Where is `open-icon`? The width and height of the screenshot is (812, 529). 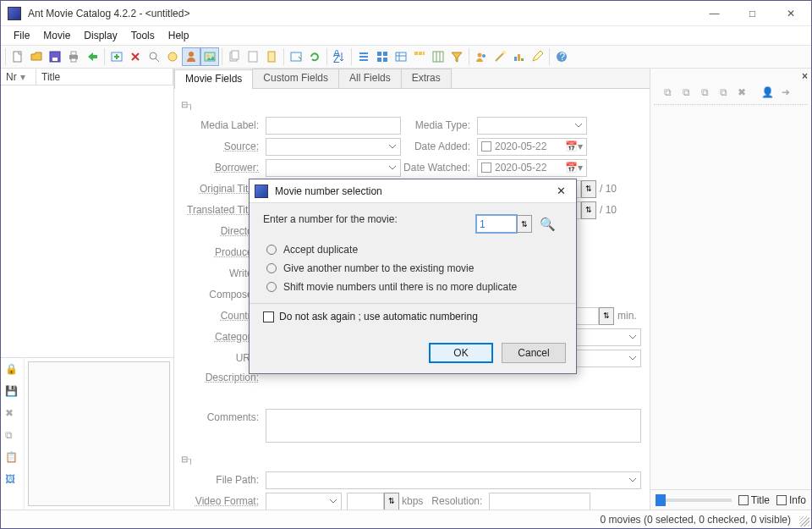 open-icon is located at coordinates (36, 57).